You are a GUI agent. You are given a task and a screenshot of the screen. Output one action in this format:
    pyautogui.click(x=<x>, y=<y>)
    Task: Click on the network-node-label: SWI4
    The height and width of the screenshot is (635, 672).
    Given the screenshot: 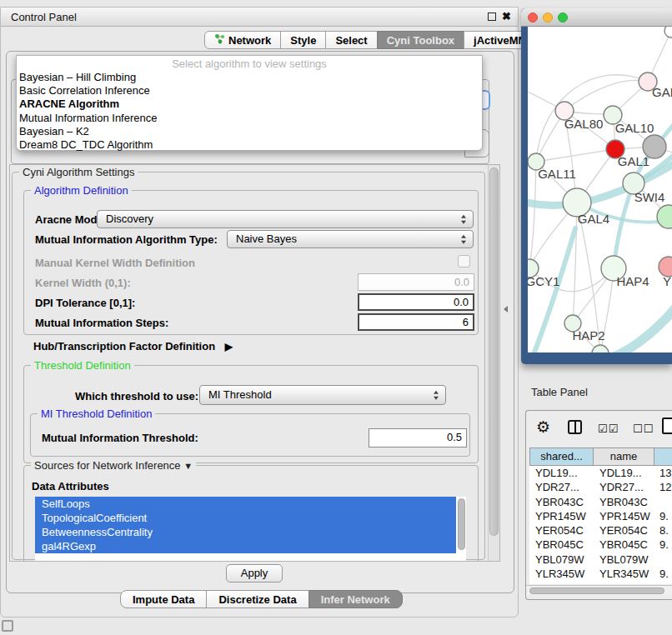 What is the action you would take?
    pyautogui.click(x=650, y=197)
    